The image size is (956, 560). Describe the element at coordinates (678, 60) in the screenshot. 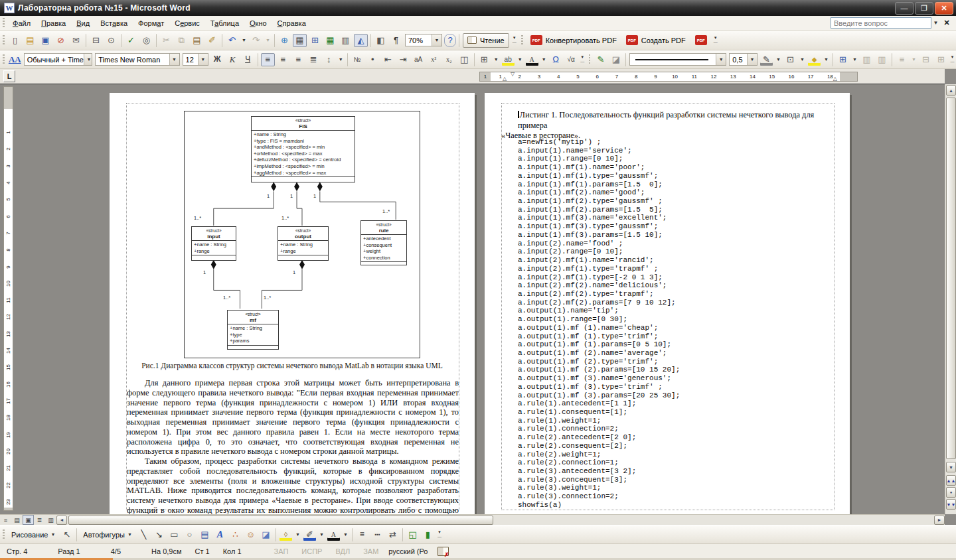

I see `line-style-select: ▼` at that location.